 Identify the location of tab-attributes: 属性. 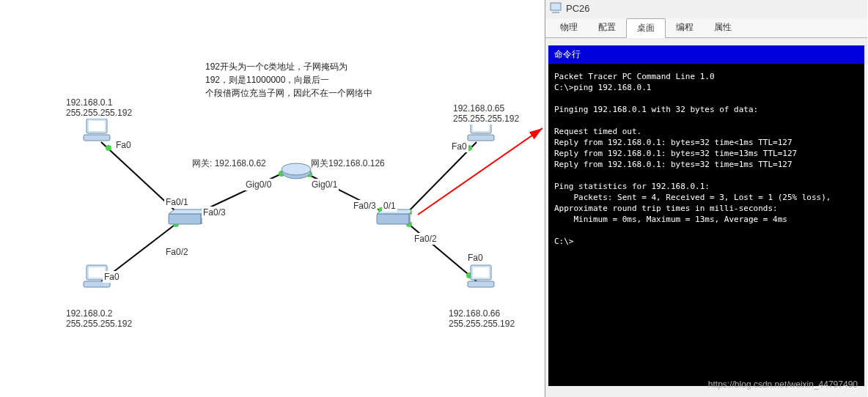
(723, 28).